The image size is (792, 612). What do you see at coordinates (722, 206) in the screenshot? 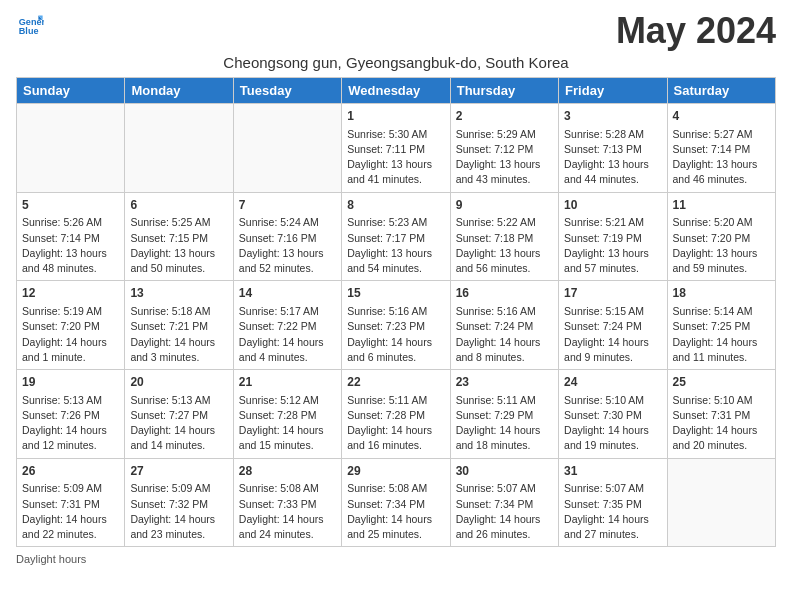
I see `day-number: 11` at bounding box center [722, 206].